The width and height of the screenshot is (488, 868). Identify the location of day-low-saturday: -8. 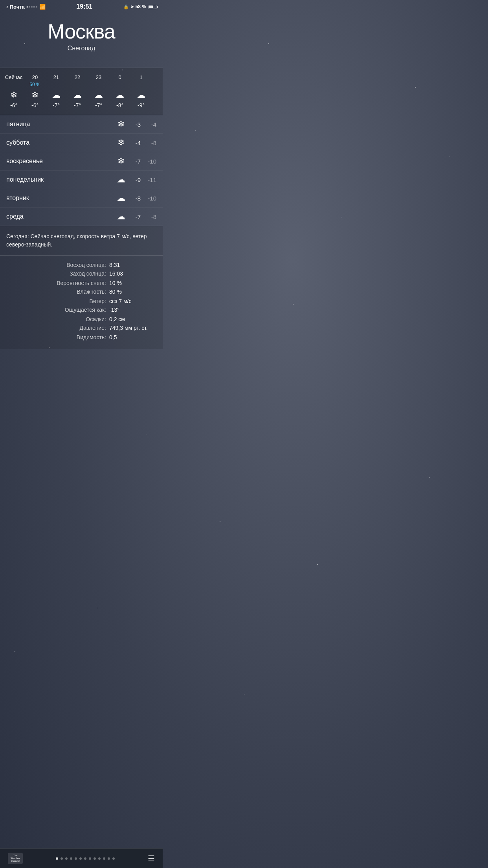
(151, 143).